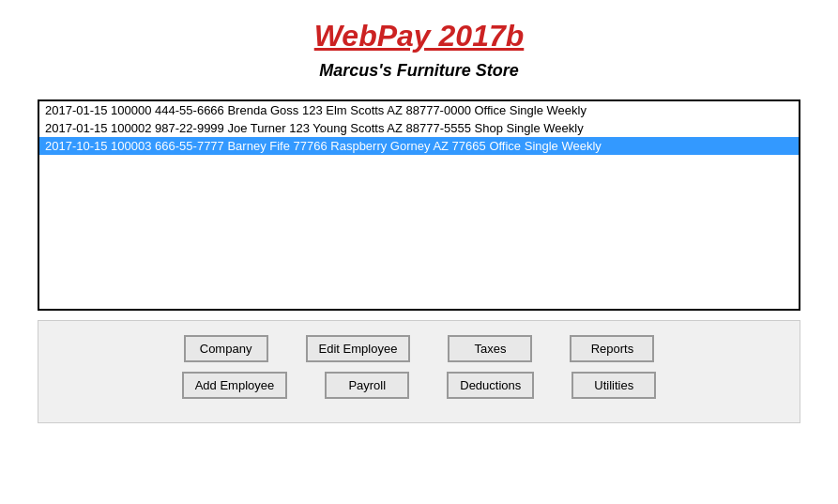 Image resolution: width=838 pixels, height=504 pixels. I want to click on add-employee-button: Add Employee, so click(235, 385).